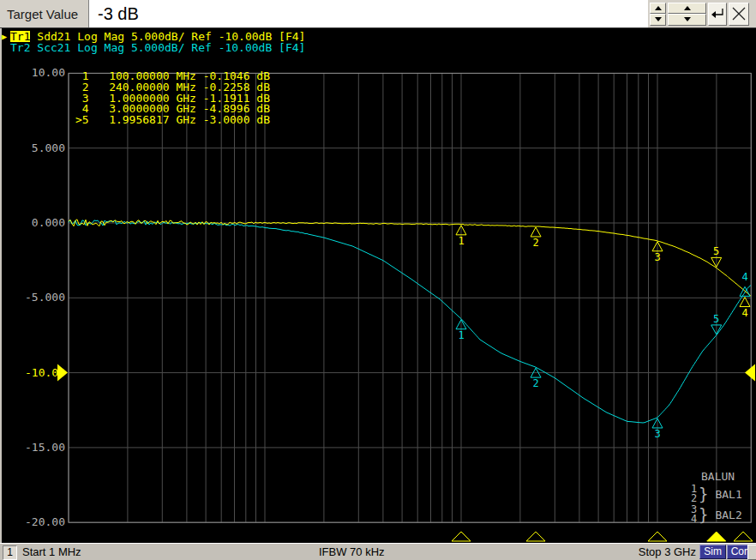 Image resolution: width=756 pixels, height=560 pixels. I want to click on enter-button, so click(717, 14).